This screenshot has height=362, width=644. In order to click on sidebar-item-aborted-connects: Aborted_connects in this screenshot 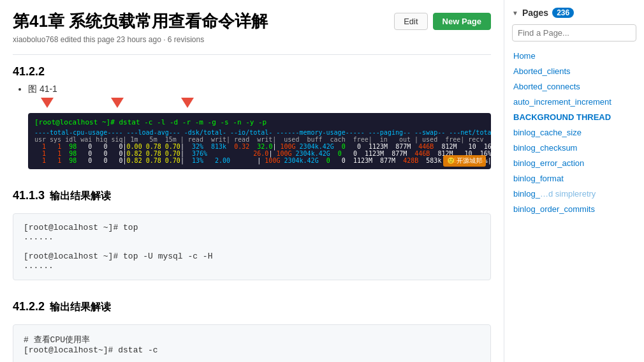, I will do `click(574, 86)`.